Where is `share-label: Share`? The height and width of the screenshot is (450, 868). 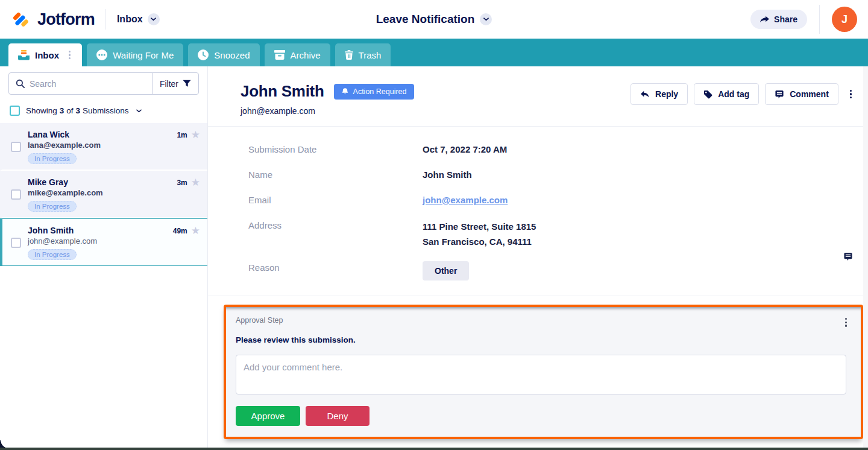 share-label: Share is located at coordinates (786, 19).